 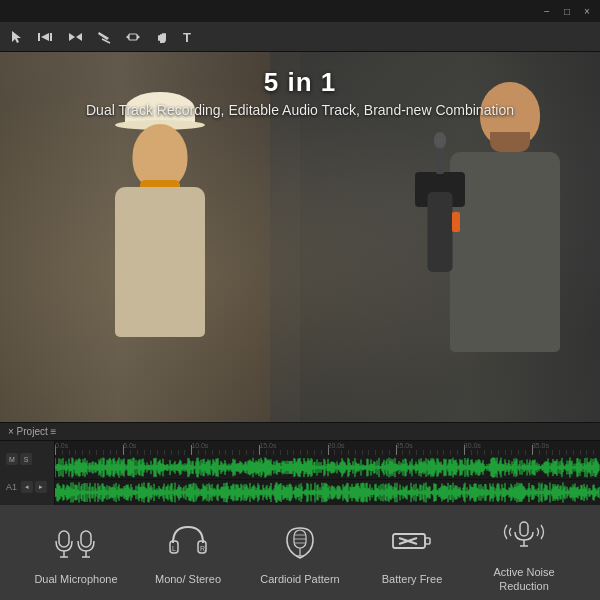 I want to click on gimbal, so click(x=440, y=232).